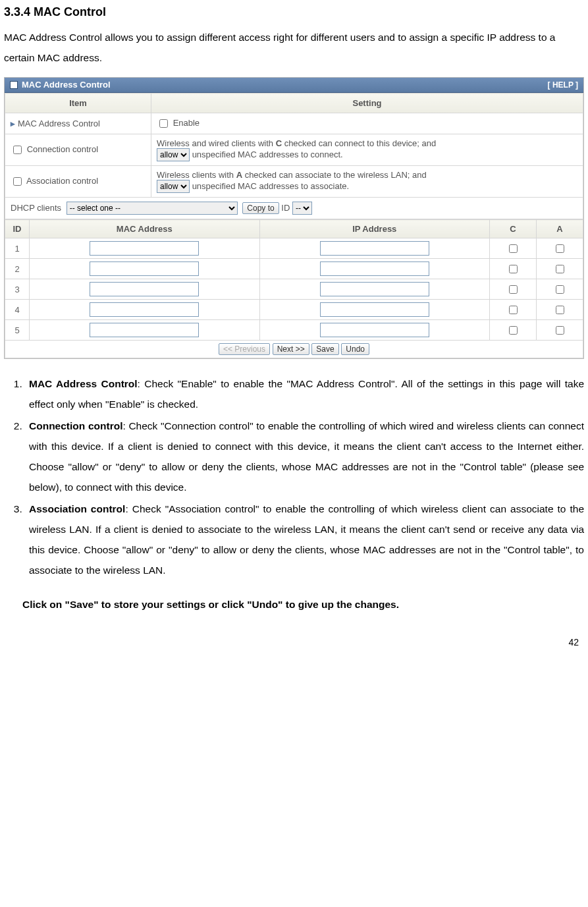 This screenshot has height=907, width=588. I want to click on association-text-1a: Wireless clients with, so click(196, 175).